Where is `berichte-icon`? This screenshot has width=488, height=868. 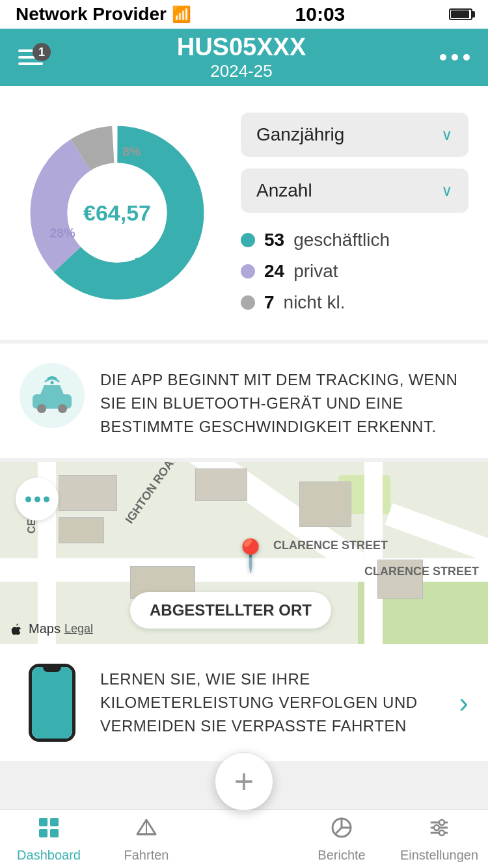
berichte-icon is located at coordinates (342, 830).